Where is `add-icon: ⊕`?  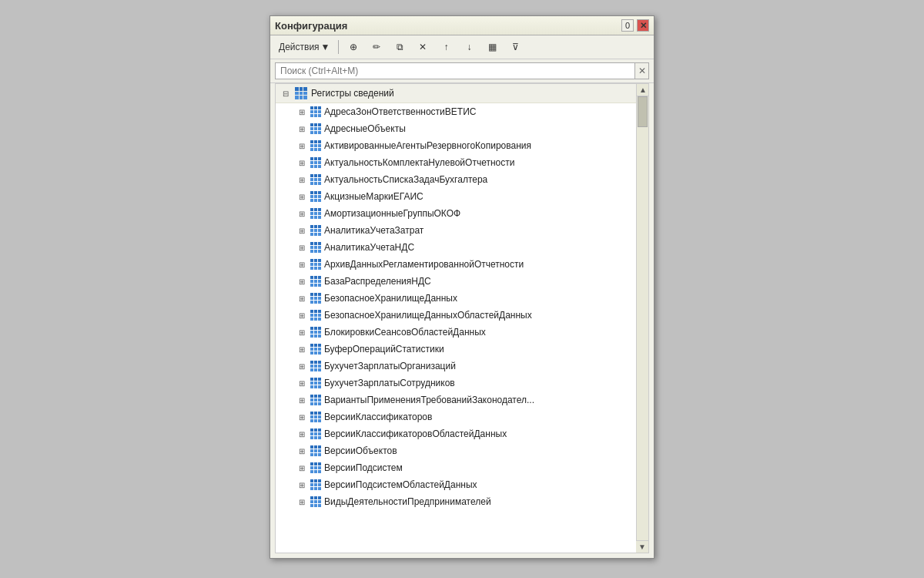
add-icon: ⊕ is located at coordinates (353, 47).